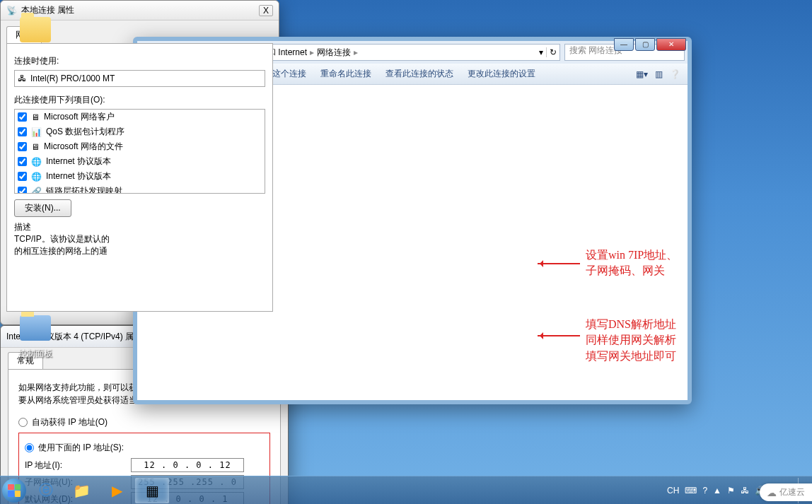 The width and height of the screenshot is (812, 504). I want to click on annotation-ip: 设置win 7IP地址、 子网掩码、网关, so click(632, 263).